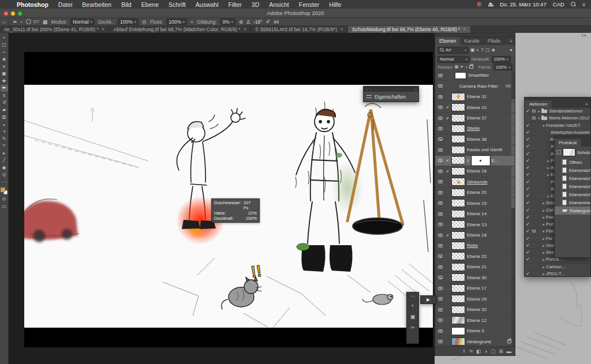 Image resolution: width=591 pixels, height=364 pixels. I want to click on home-icon: ⌂, so click(3, 22).